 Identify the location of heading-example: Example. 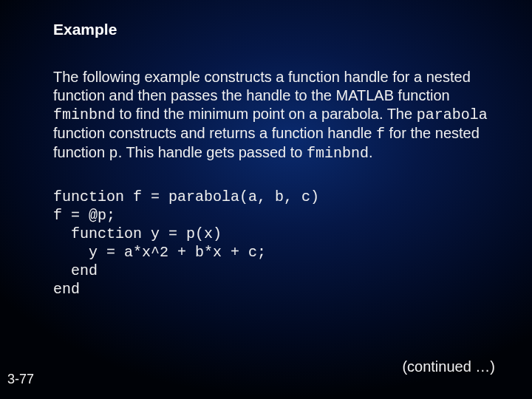
(278, 30).